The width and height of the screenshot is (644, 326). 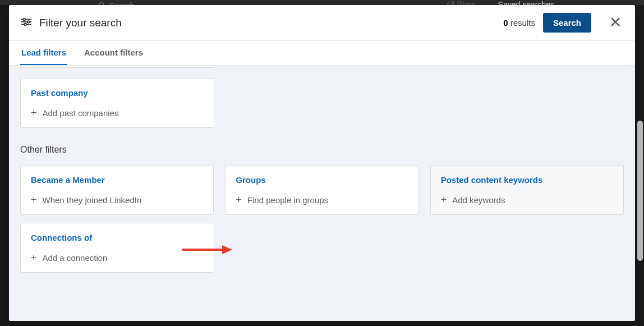 What do you see at coordinates (92, 200) in the screenshot?
I see `action-label: When they joined LinkedIn` at bounding box center [92, 200].